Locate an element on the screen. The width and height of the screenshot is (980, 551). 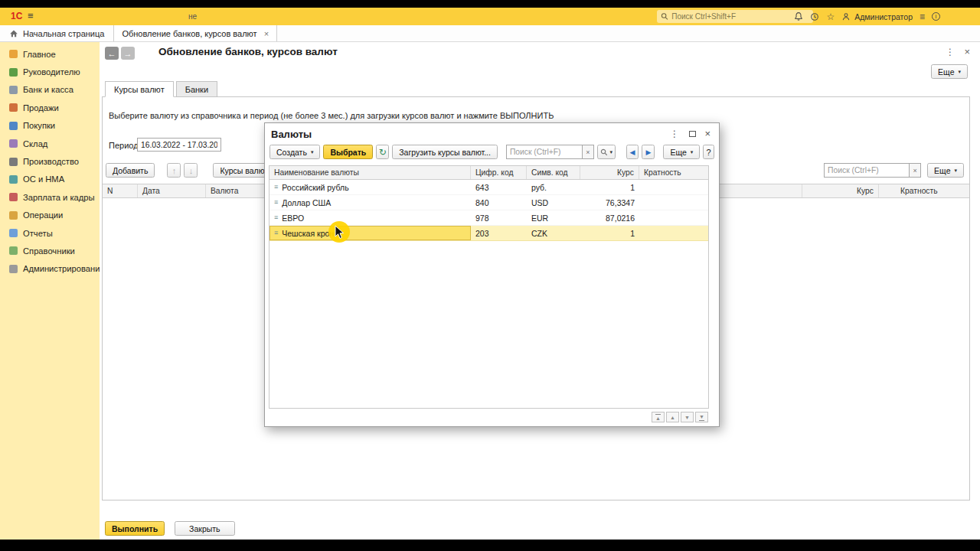
section-production-icon is located at coordinates (14, 162).